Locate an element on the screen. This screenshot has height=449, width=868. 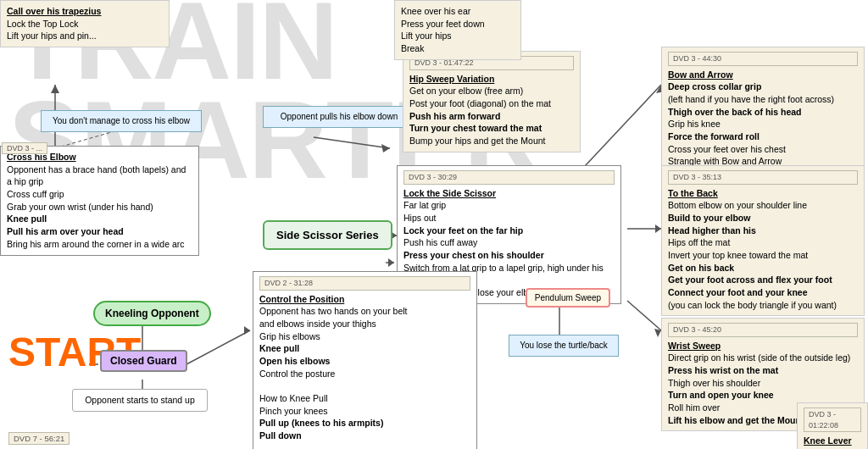
cross-elbow-box: Cross his Elbow Opponent has a brace han… is located at coordinates (100, 201).